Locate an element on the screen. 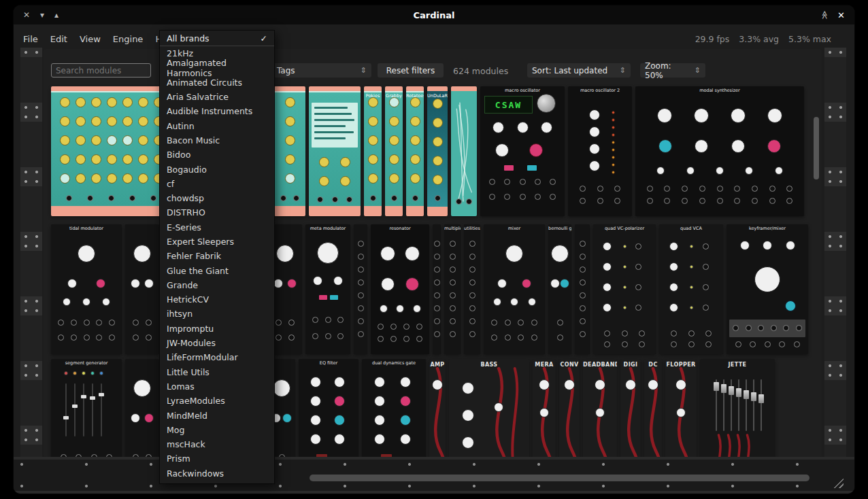  module-tile: JETTE is located at coordinates (737, 408).